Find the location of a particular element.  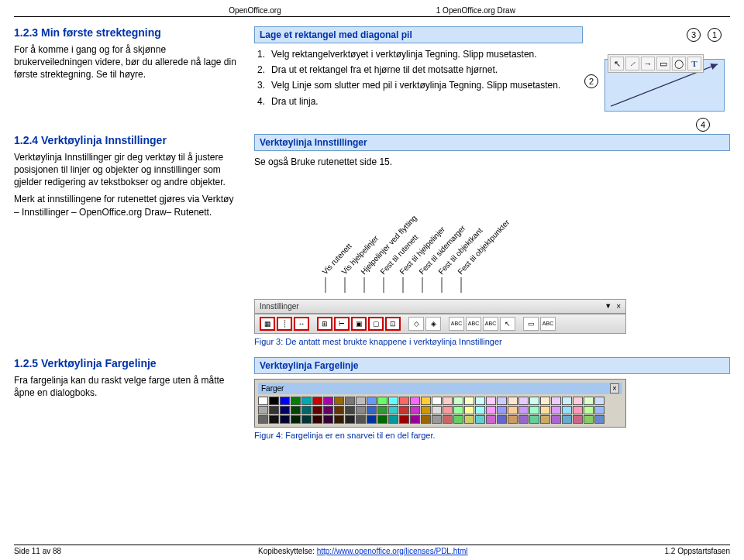

pointer-btn: ↖ is located at coordinates (508, 324).